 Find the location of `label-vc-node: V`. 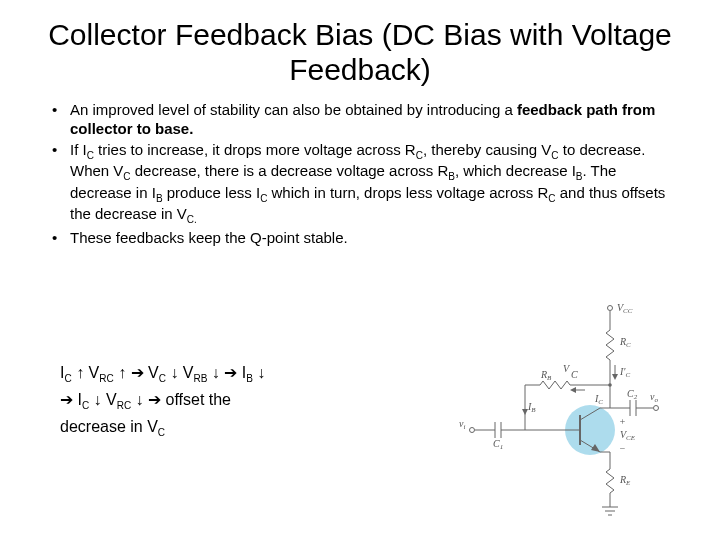

label-vc-node: V is located at coordinates (567, 368).